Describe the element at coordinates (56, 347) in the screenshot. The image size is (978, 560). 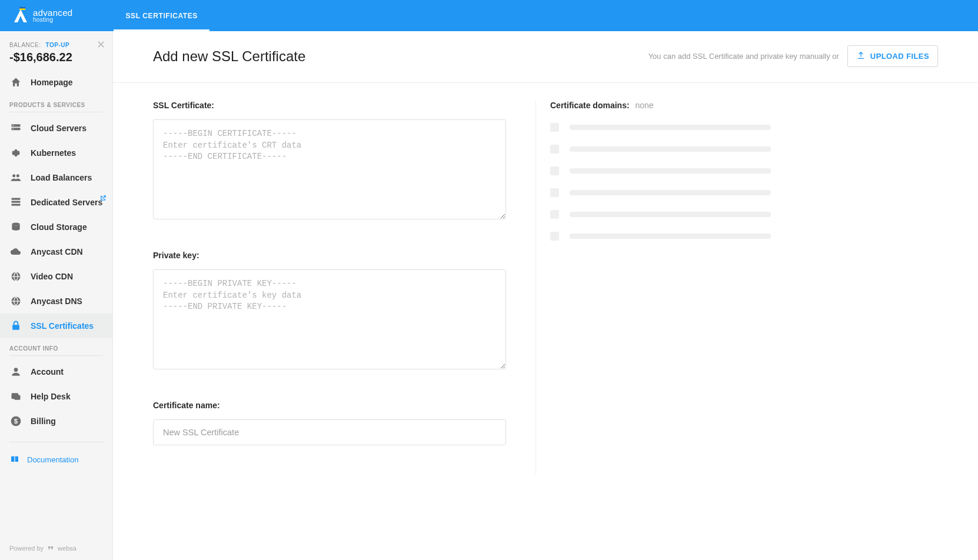
I see `section-account-header: ACCOUNT INFO` at that location.